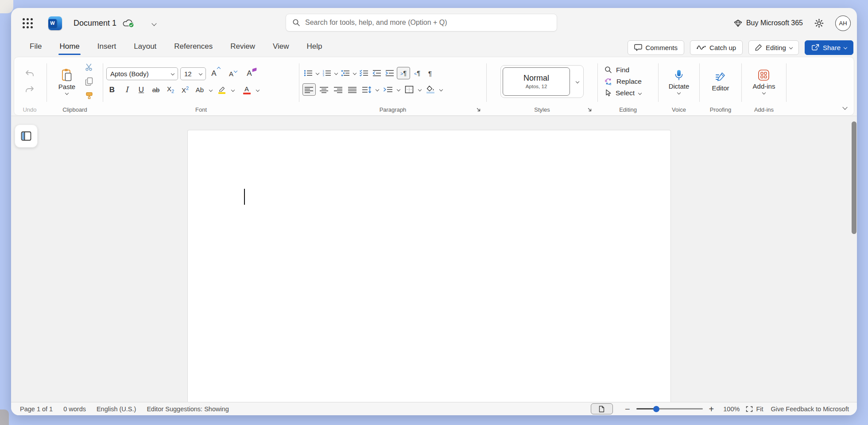 This screenshot has height=425, width=868. I want to click on left-to-right-button: >¶, so click(403, 73).